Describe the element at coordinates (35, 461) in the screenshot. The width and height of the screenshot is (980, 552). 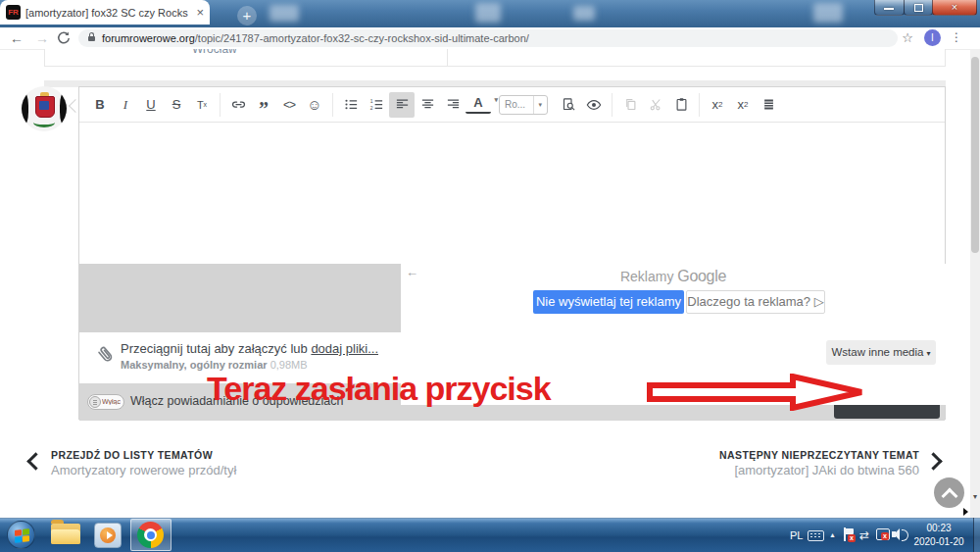
I see `chevron-left-icon` at that location.